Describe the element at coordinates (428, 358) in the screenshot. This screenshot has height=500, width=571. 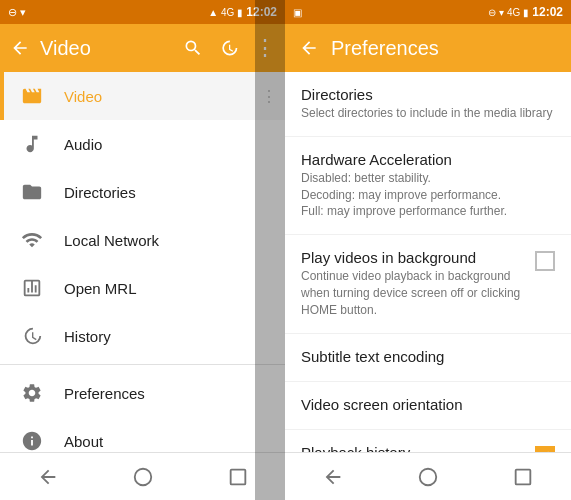
I see `pref-item-subtitle: Subtitle text encoding` at that location.